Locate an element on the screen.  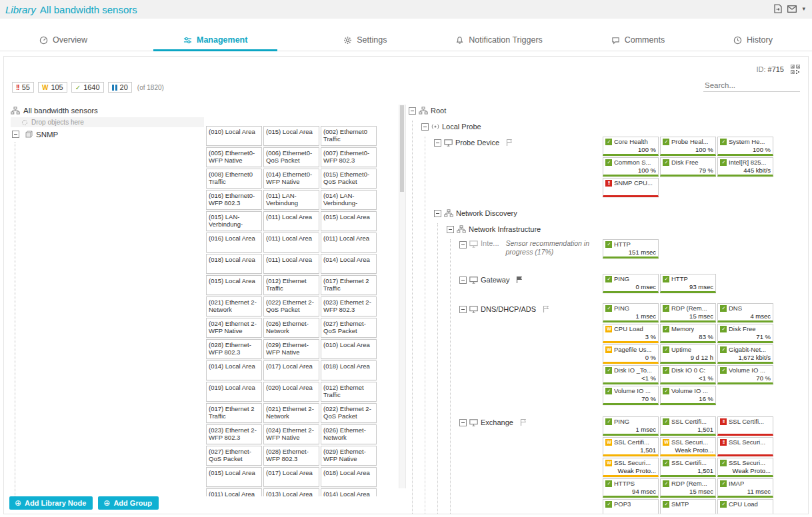
tab-history: History is located at coordinates (753, 41).